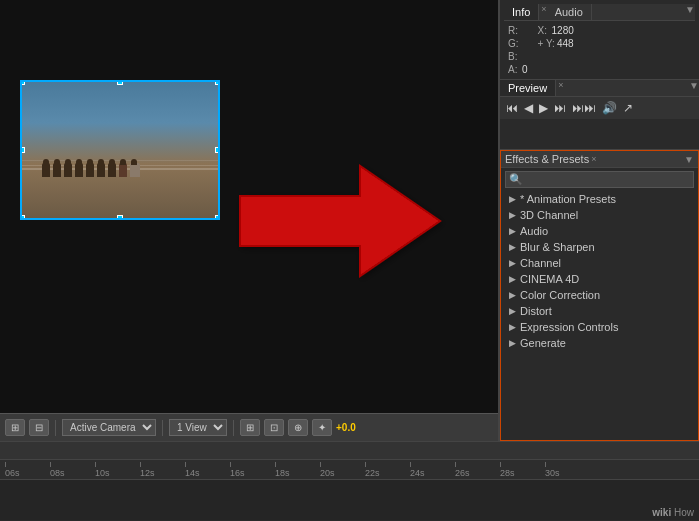 This screenshot has height=521, width=699. What do you see at coordinates (15, 428) in the screenshot?
I see `toolbar-icon-1: ⊞` at bounding box center [15, 428].